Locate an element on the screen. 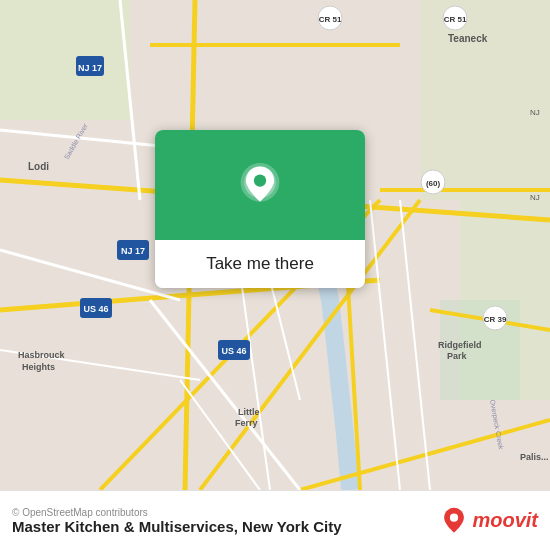  moovit-logo: moovit is located at coordinates (489, 521).